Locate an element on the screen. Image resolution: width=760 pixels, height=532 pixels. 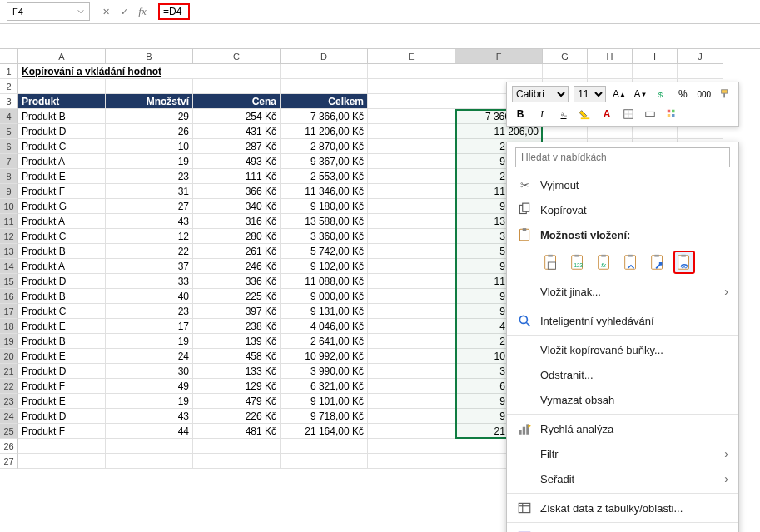
formula-input: =D4 is located at coordinates (174, 12).